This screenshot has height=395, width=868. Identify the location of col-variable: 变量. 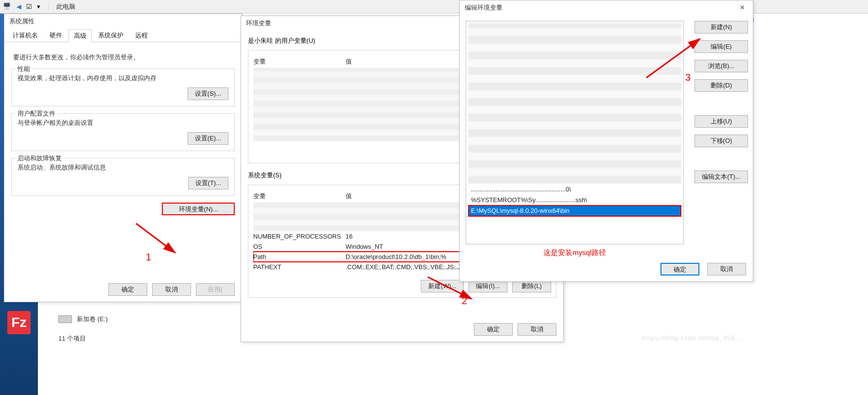
(299, 62).